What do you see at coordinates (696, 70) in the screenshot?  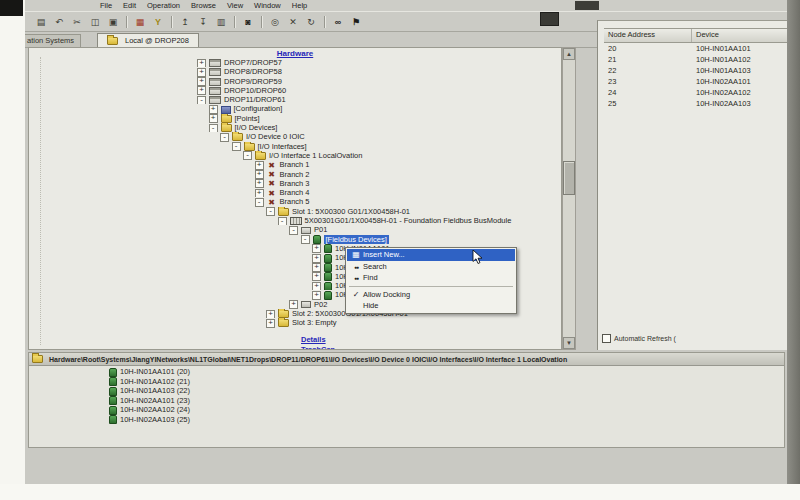 I see `table-row: 2210H-IN01AA103` at bounding box center [696, 70].